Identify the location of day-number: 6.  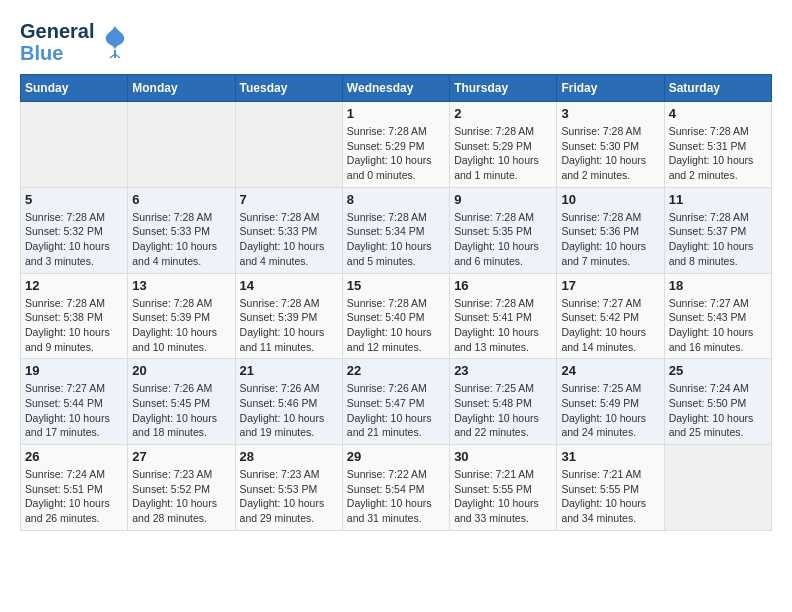
(181, 200).